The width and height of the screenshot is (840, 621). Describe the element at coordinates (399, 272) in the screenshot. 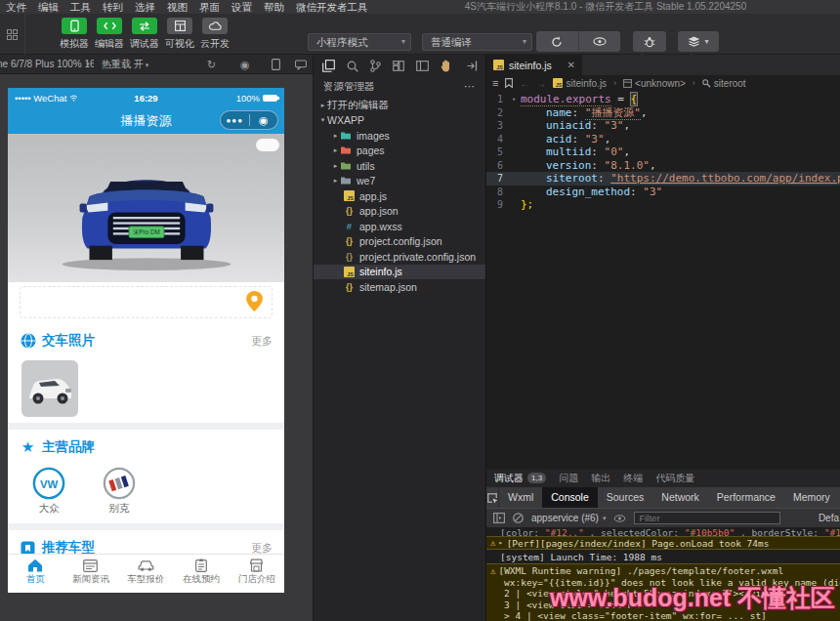

I see `tree-item-siteinfo-js: JSsiteinfo.js` at that location.